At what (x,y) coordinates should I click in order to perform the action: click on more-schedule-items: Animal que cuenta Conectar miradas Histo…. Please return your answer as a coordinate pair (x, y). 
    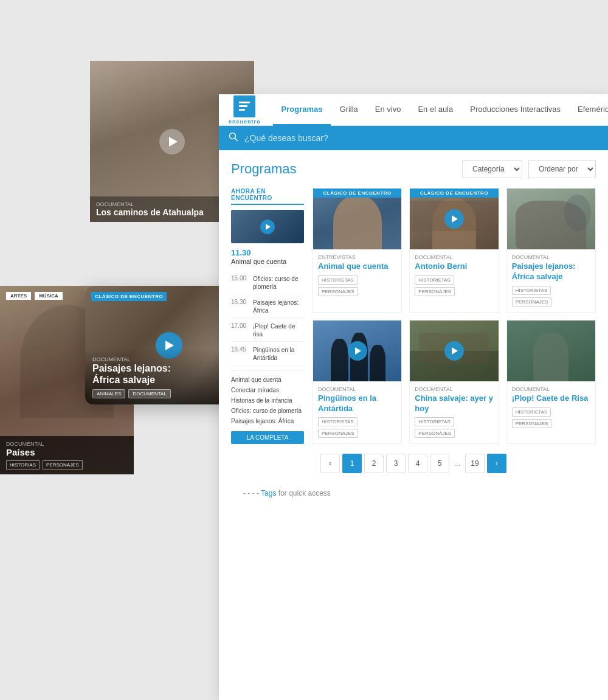
    Looking at the image, I should click on (268, 398).